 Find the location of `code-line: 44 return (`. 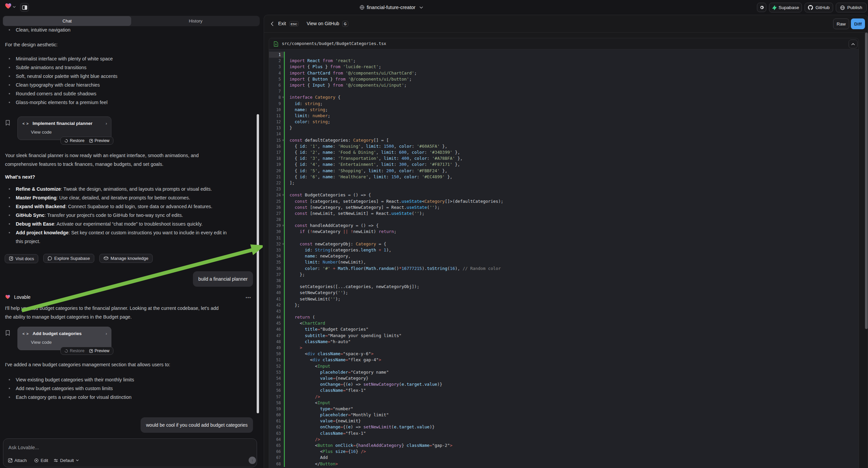

code-line: 44 return ( is located at coordinates (564, 317).